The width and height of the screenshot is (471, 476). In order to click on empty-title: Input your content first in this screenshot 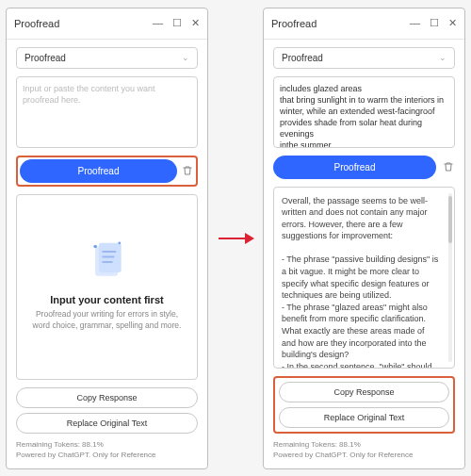, I will do `click(106, 300)`.